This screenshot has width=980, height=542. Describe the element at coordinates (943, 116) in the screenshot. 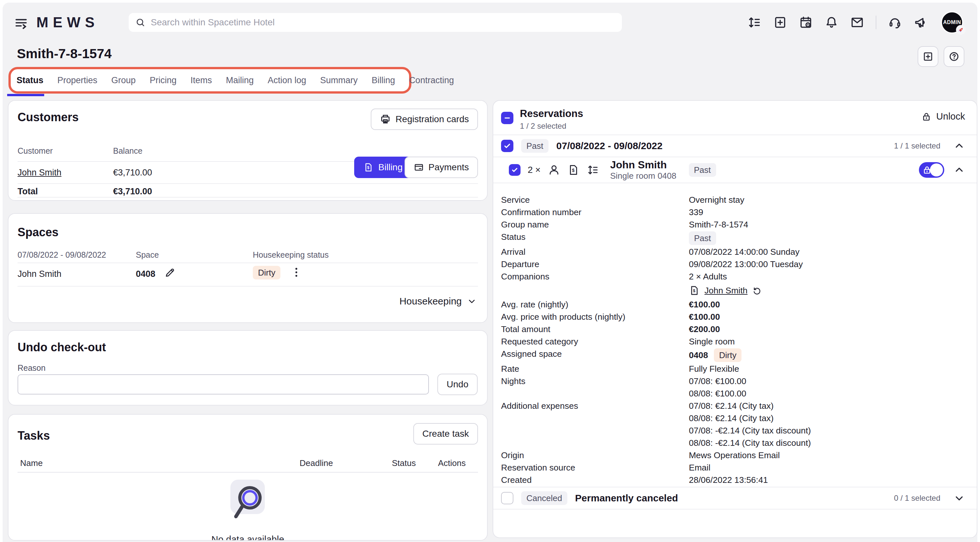

I see `unlock-button: Unlock` at that location.